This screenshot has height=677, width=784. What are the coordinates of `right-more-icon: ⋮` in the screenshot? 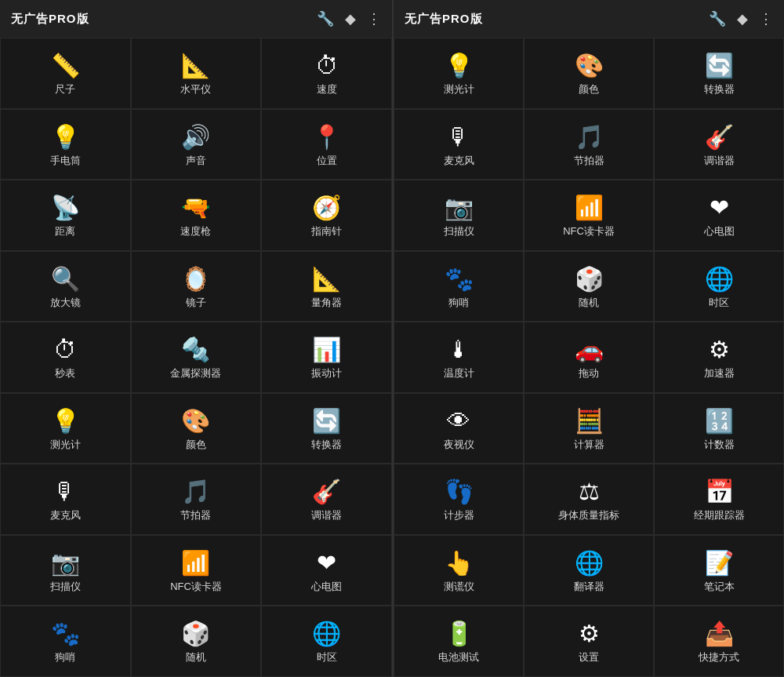 It's located at (766, 19).